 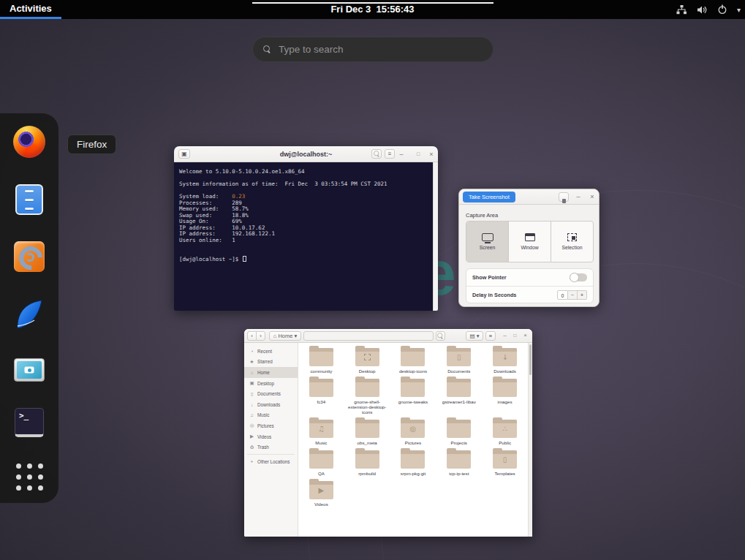 I want to click on folder-item: srpm-pkg-git, so click(x=413, y=463).